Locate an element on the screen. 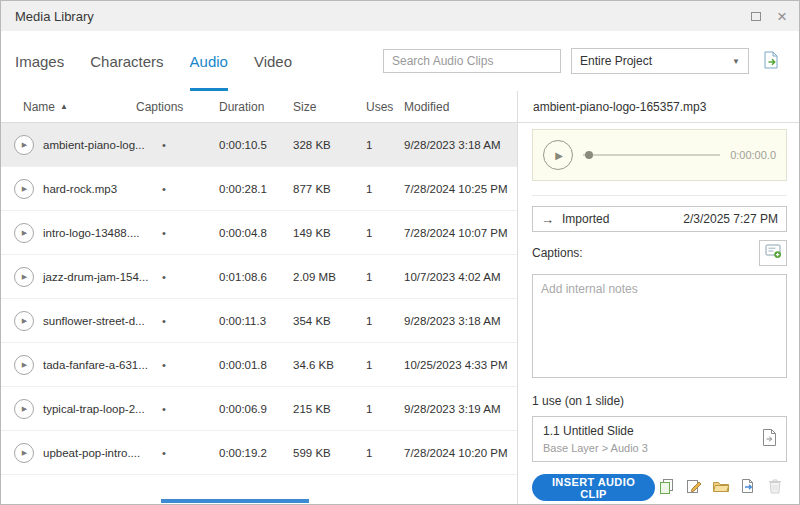  go-to-slide-button is located at coordinates (770, 439).